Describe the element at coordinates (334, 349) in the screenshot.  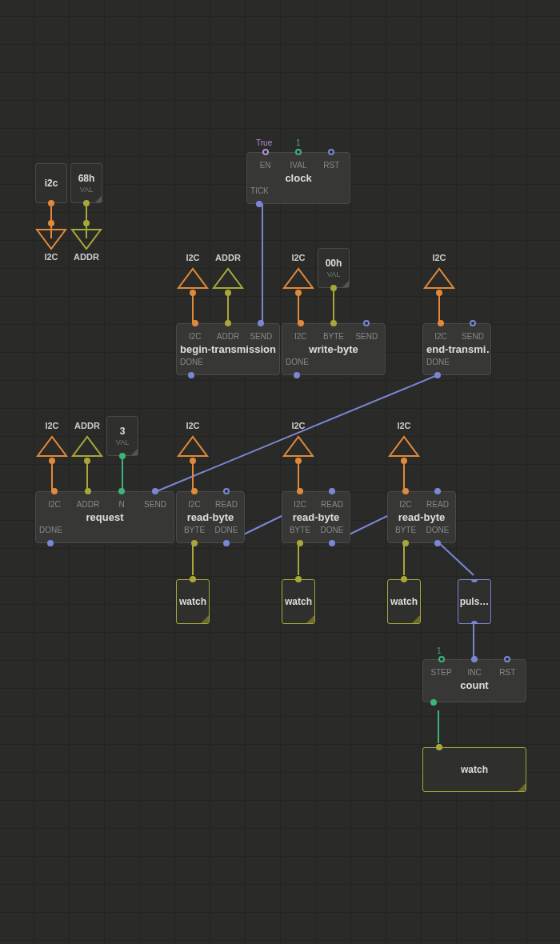
I see `node-title: write-byte` at that location.